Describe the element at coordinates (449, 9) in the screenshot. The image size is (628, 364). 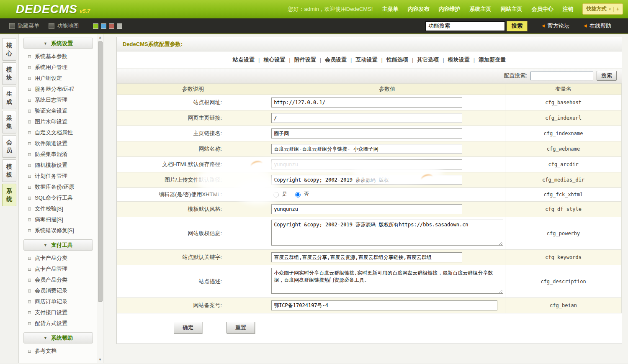
I see `header-menu-item-2: 内容维护` at that location.